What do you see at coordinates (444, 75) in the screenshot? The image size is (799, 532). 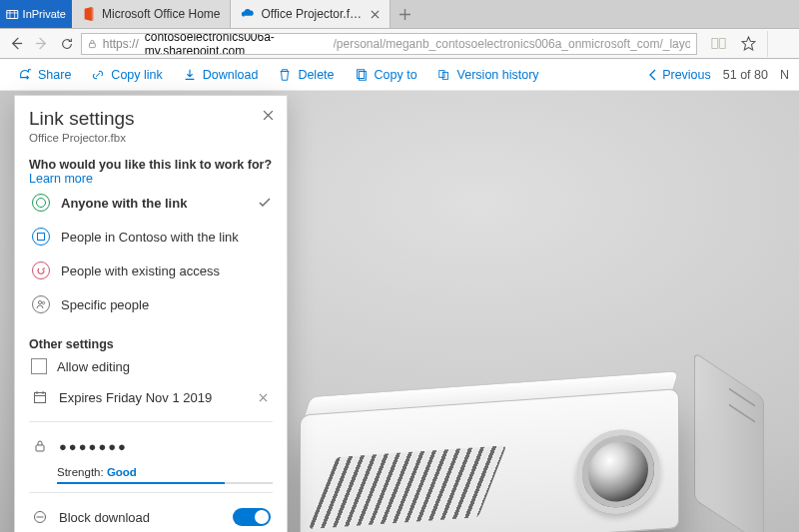 I see `history-icon` at bounding box center [444, 75].